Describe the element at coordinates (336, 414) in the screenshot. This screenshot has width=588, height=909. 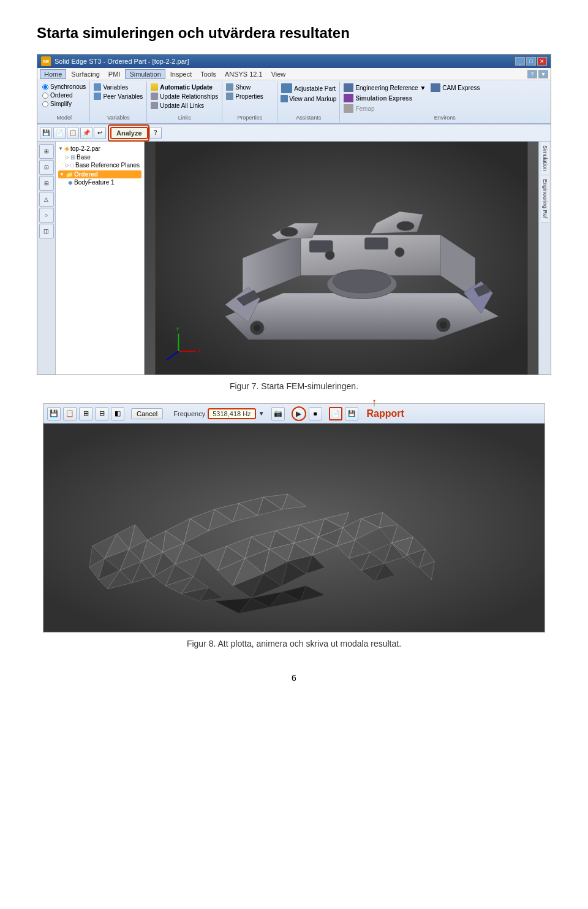
I see `fem-report-button: 📄` at that location.